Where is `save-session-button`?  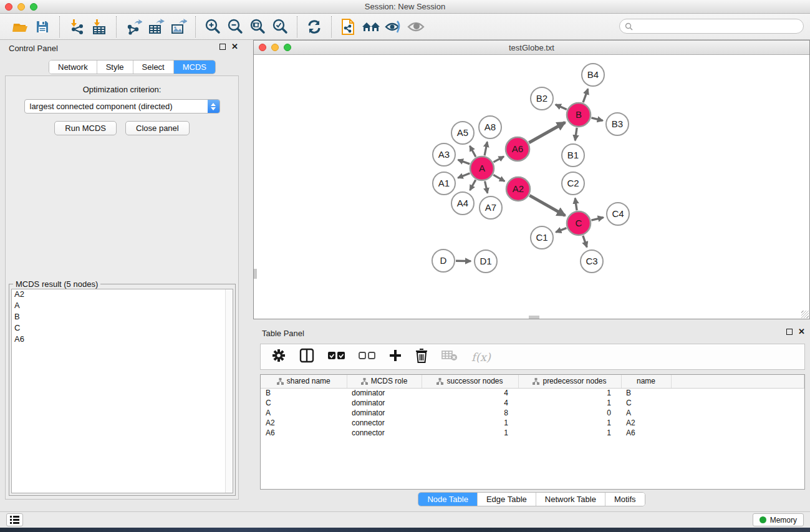
save-session-button is located at coordinates (42, 27).